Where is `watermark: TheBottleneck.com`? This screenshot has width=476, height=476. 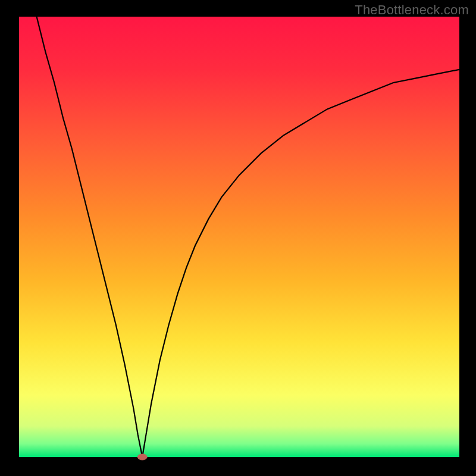
watermark: TheBottleneck.com is located at coordinates (412, 10).